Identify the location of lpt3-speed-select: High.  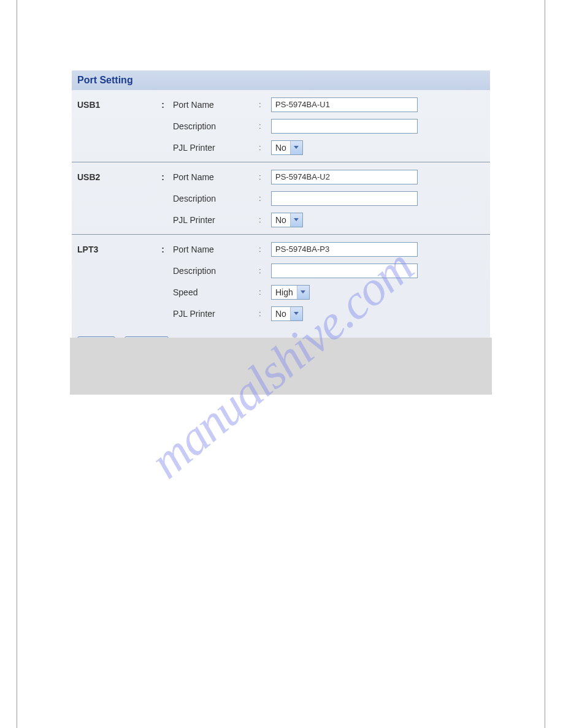
(291, 292).